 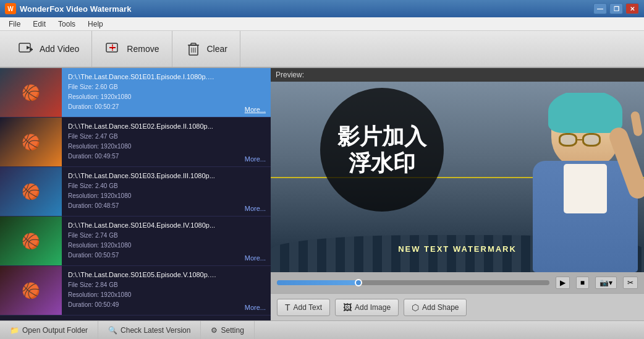 I want to click on setting-label: Setting, so click(x=232, y=330).